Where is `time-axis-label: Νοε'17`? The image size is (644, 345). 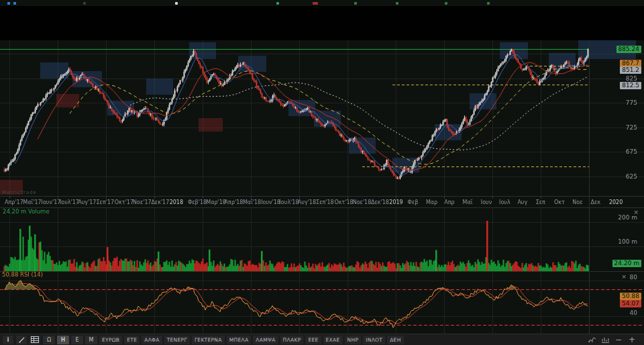 time-axis-label: Νοε'17 is located at coordinates (142, 203).